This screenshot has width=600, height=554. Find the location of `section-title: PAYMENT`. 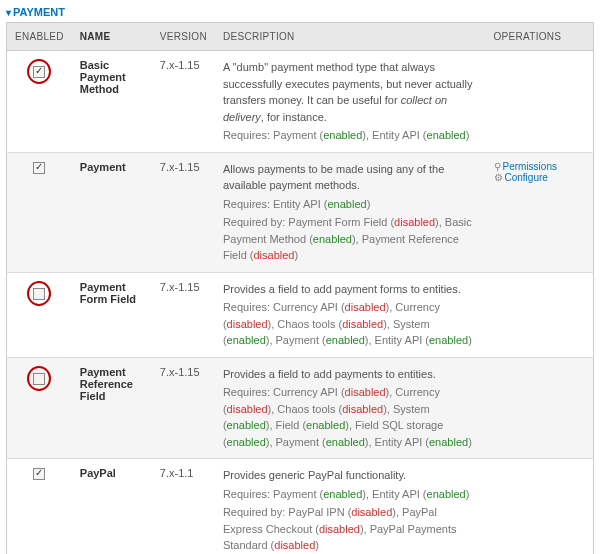

section-title: PAYMENT is located at coordinates (300, 12).